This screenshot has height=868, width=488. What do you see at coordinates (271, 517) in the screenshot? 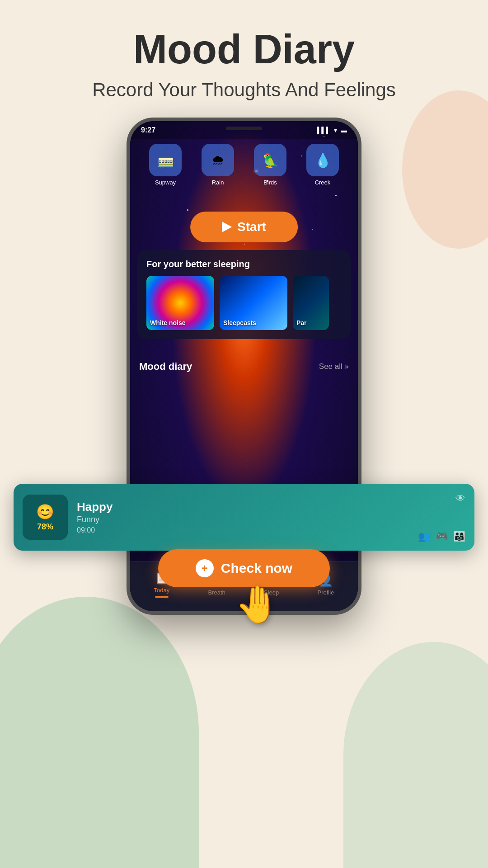
I see `mood-info: Happy Funny 09:00` at bounding box center [271, 517].